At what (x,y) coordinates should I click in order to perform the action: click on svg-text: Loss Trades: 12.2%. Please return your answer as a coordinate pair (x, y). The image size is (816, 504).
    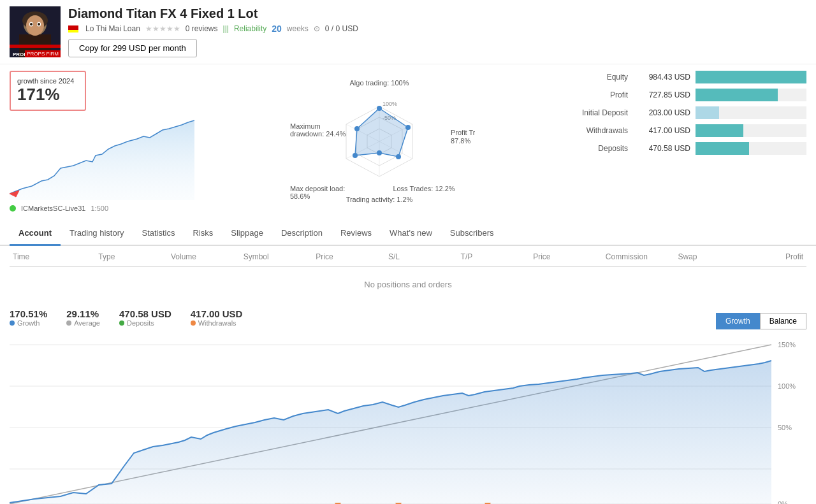
    Looking at the image, I should click on (423, 189).